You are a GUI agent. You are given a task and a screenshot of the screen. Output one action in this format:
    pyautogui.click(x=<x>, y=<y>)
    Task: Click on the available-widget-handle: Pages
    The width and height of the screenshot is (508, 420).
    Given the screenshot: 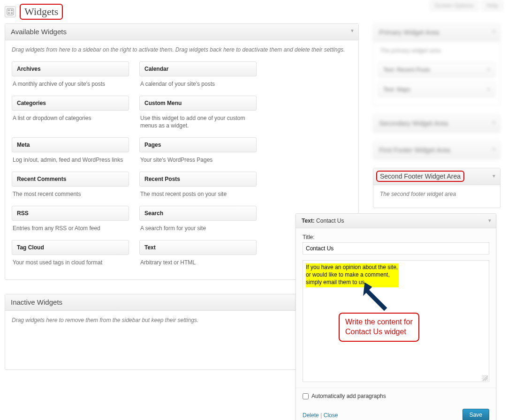 What is the action you would take?
    pyautogui.click(x=198, y=145)
    